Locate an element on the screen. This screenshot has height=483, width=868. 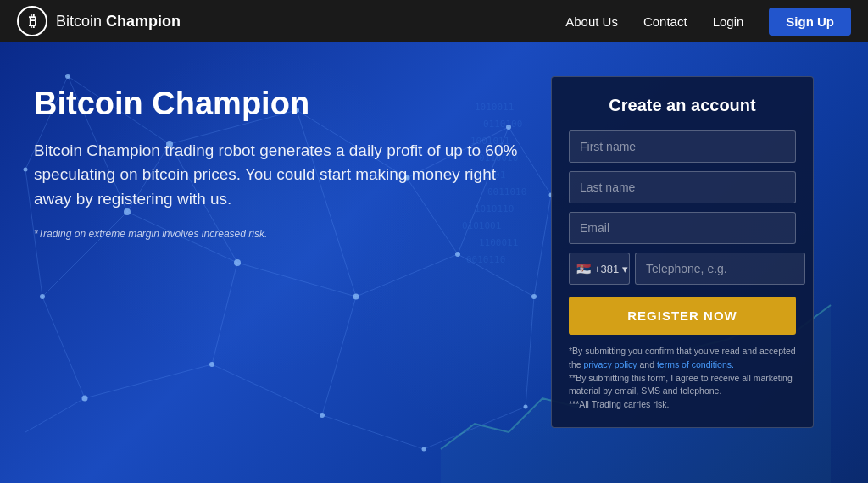
phone-country-selector: 🇷🇸 +381 ▾ is located at coordinates (599, 269).